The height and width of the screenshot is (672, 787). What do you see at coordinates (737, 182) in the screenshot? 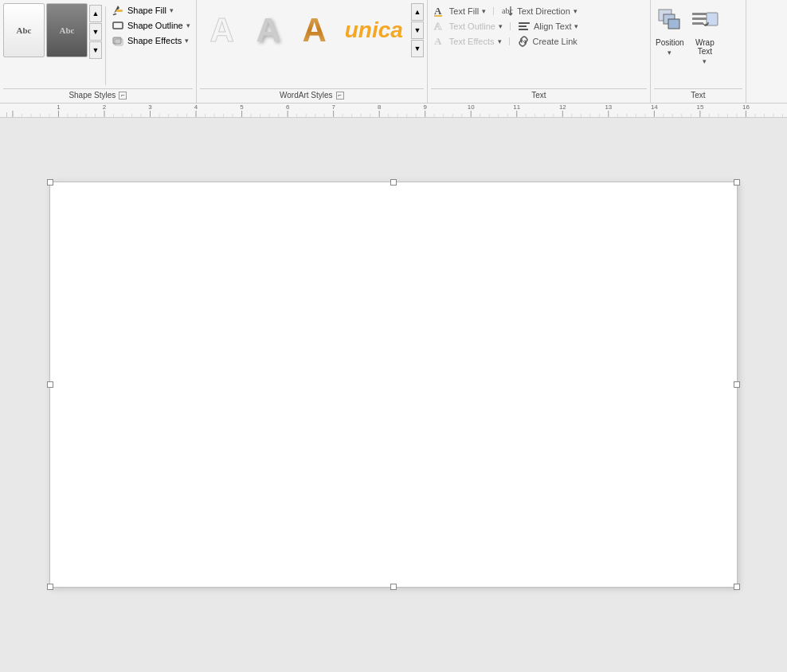
I see `handle-top-right` at bounding box center [737, 182].